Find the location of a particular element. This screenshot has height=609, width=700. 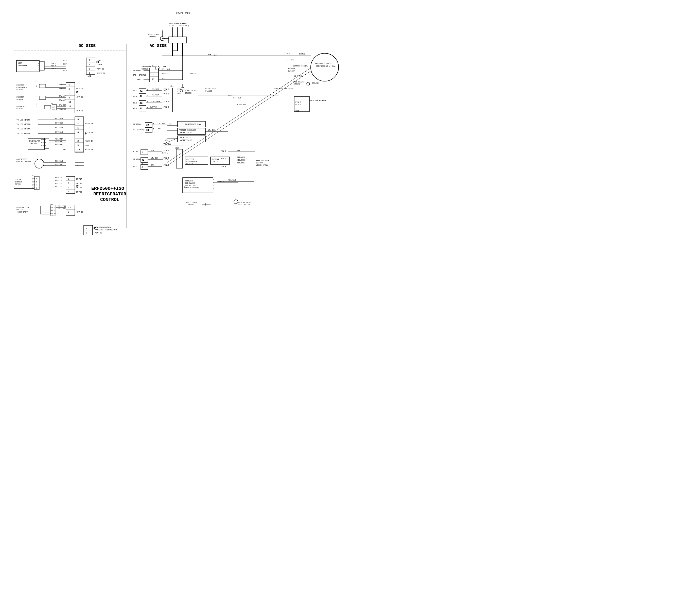

mc1-pin6-label: PIN 6 is located at coordinates (166, 107).